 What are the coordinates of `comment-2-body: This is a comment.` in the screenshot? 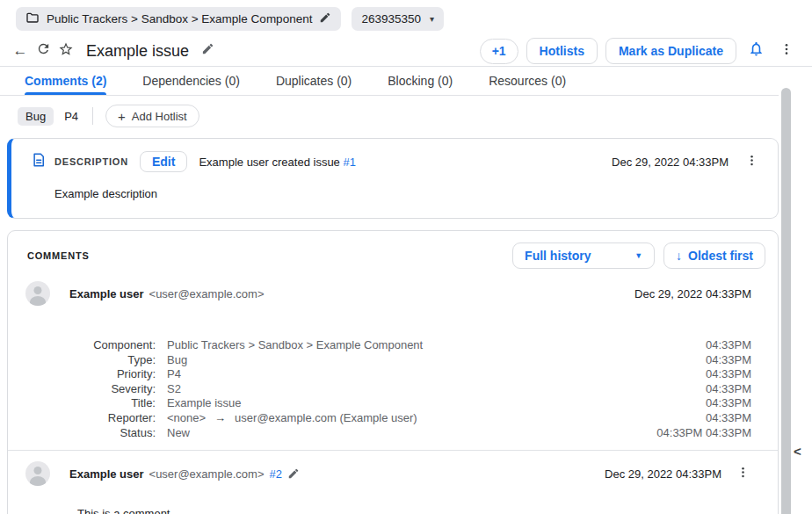 It's located at (427, 510).